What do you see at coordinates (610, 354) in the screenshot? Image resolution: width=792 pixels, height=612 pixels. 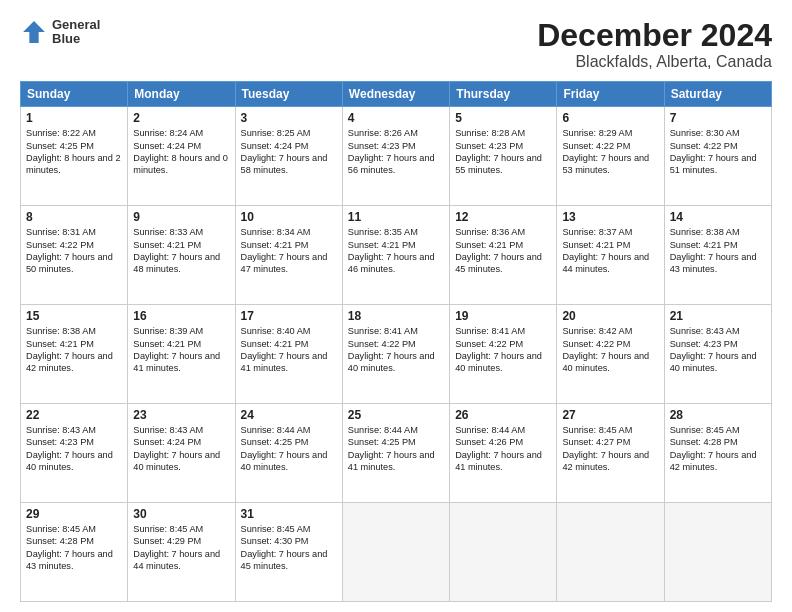 I see `day-cell: 20 Sunrise: 8:42 AM Sunset: 4:22 PM Dayl…` at bounding box center [610, 354].